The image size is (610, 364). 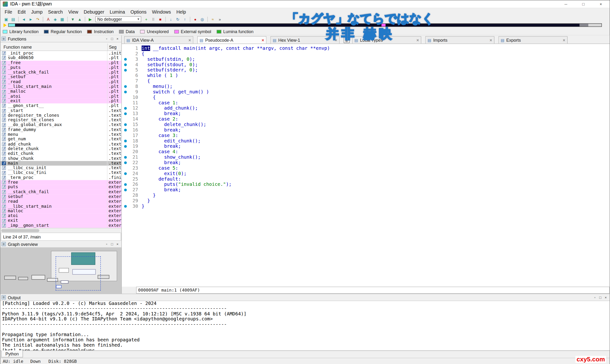 I want to click on function-row: f __libc_csu_init .text, so click(x=61, y=168).